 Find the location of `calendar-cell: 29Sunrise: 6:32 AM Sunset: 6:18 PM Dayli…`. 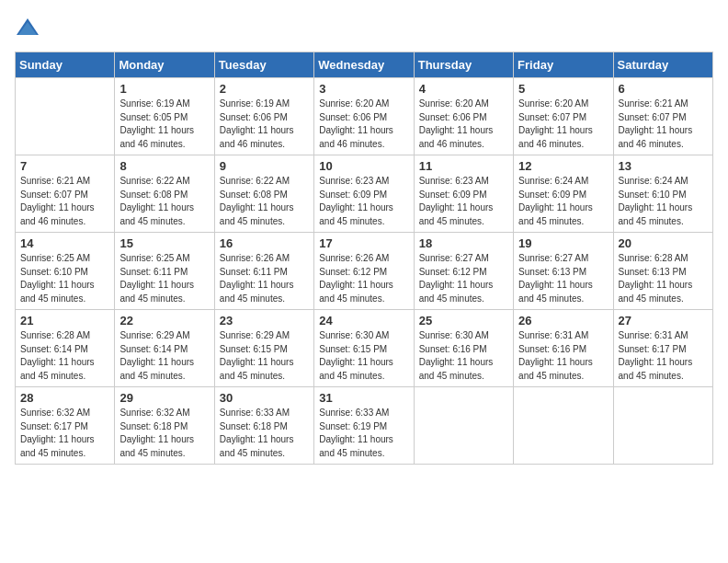

calendar-cell: 29Sunrise: 6:32 AM Sunset: 6:18 PM Dayli… is located at coordinates (165, 426).